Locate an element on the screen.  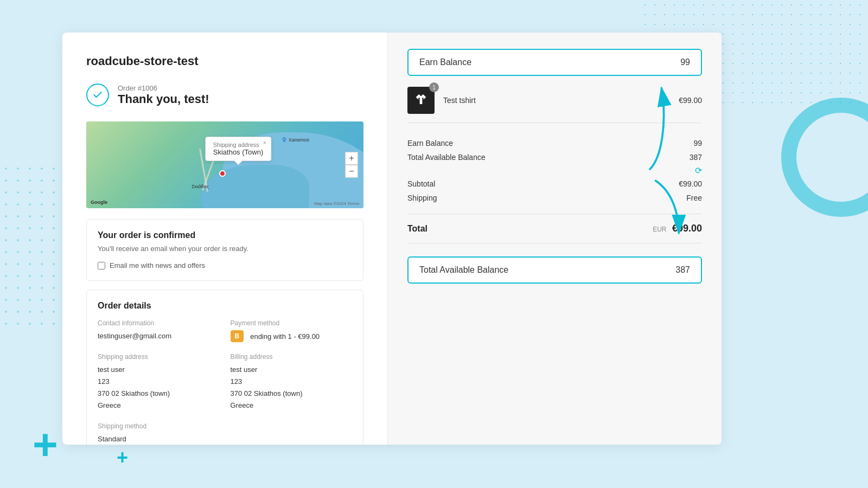
bg-plus-bottom-left: + is located at coordinates (46, 445).